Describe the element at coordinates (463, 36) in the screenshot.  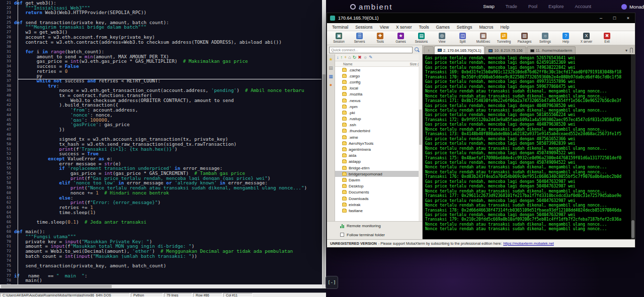
I see `split-icon: ◫` at that location.